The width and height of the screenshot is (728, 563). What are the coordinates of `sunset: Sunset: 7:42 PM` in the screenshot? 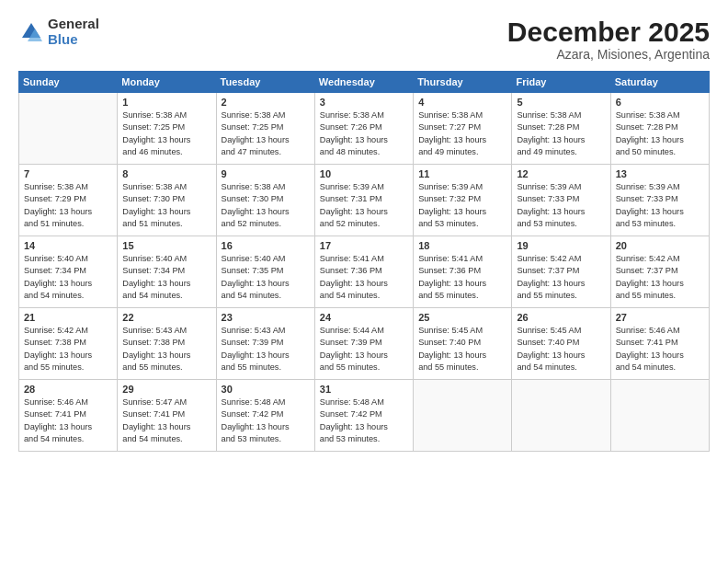 It's located at (351, 414).